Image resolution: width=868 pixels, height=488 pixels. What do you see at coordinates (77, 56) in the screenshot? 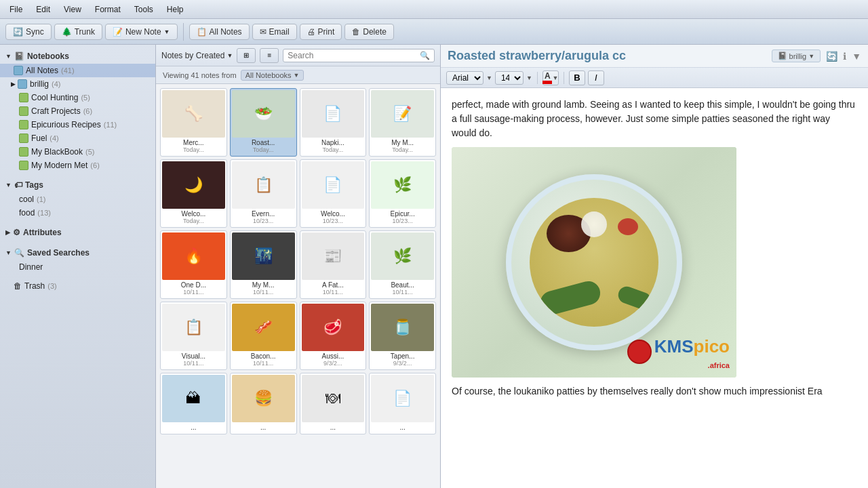
I see `notebooks-section-header: ▼ 📓 Notebooks` at bounding box center [77, 56].